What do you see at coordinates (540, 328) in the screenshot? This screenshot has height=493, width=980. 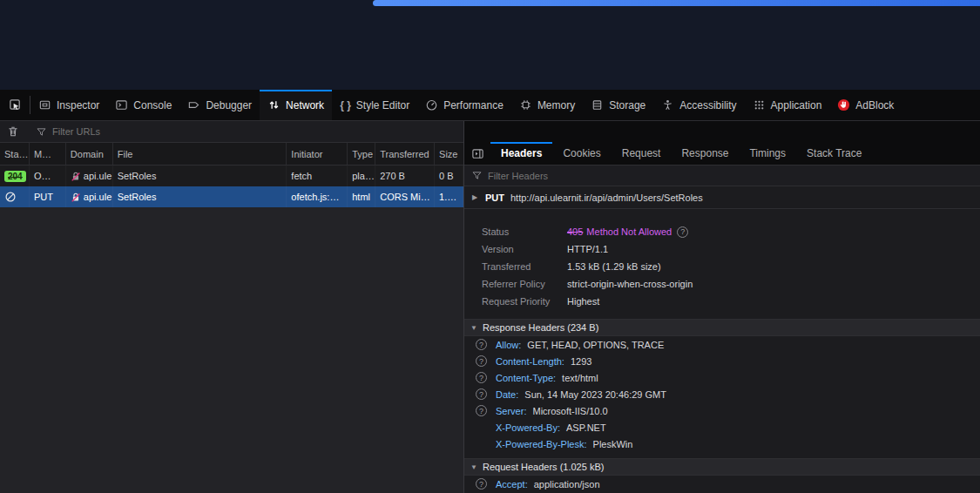 I see `section-title: Response Headers (234 B)` at bounding box center [540, 328].